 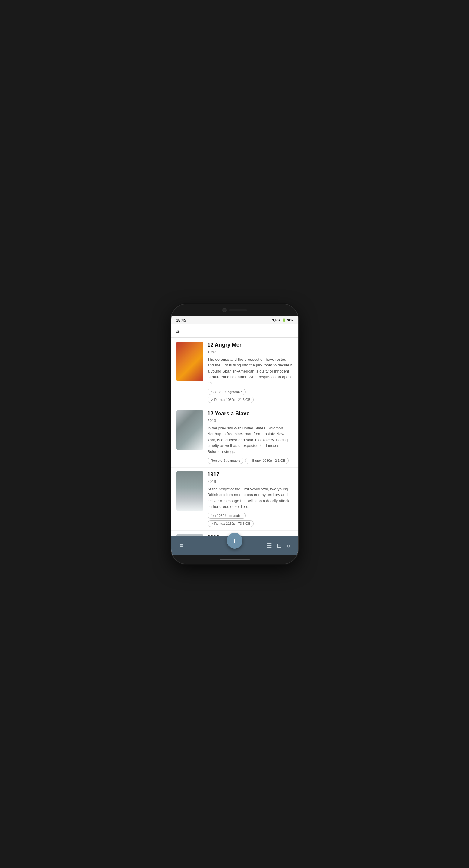 I want to click on movie-title: 12 Years a Slave, so click(x=250, y=414).